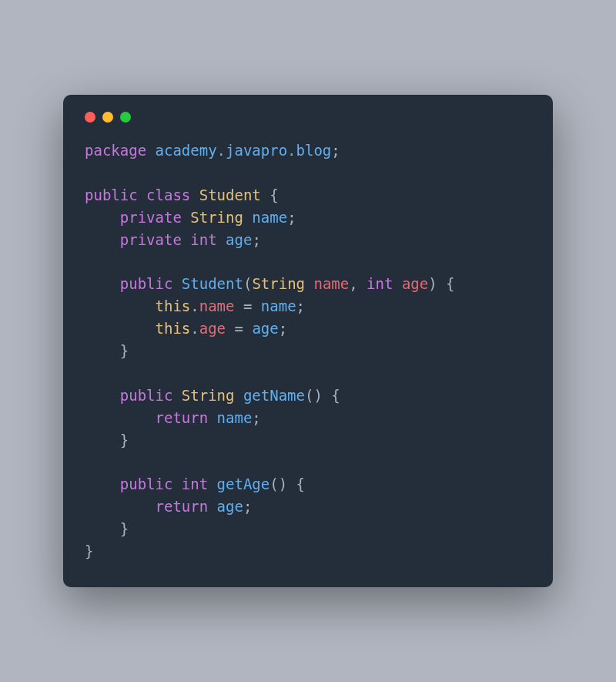 This screenshot has width=616, height=682. I want to click on code-line: return name;, so click(172, 418).